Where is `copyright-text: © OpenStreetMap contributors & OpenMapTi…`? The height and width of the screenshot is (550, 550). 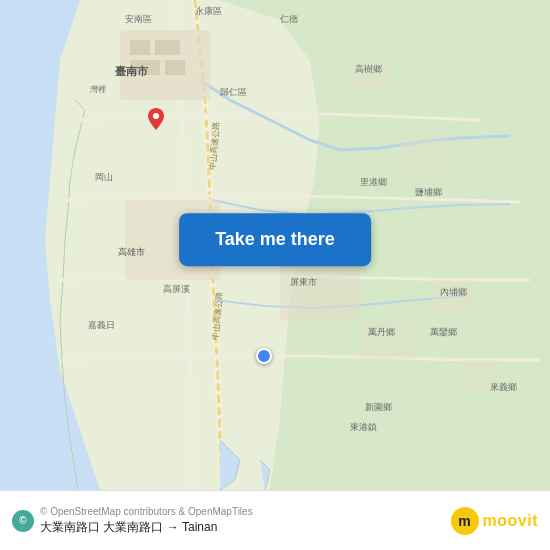
copyright-text: © OpenStreetMap contributors & OpenMapTi… is located at coordinates (242, 512).